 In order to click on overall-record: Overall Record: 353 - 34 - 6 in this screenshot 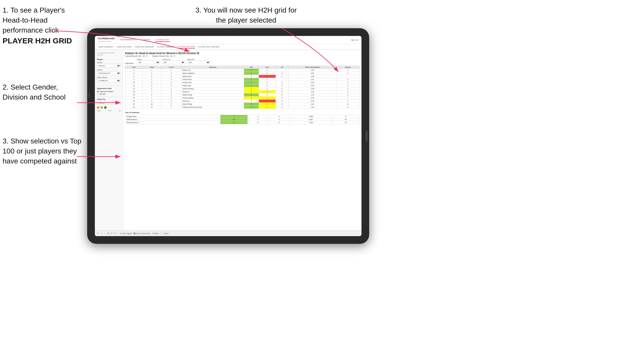, I will do `click(136, 56)`.